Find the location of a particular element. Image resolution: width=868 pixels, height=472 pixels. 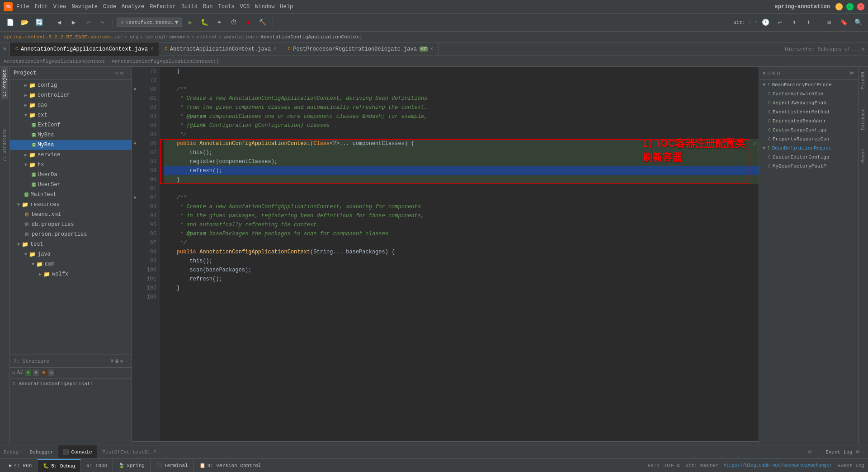

vtab-maven: Maven is located at coordinates (863, 156).